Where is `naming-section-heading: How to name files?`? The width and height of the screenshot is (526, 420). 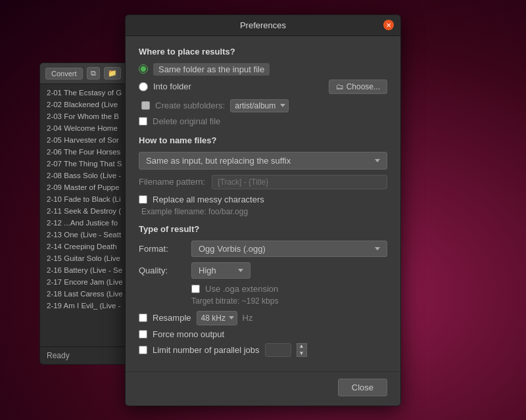 naming-section-heading: How to name files? is located at coordinates (263, 141).